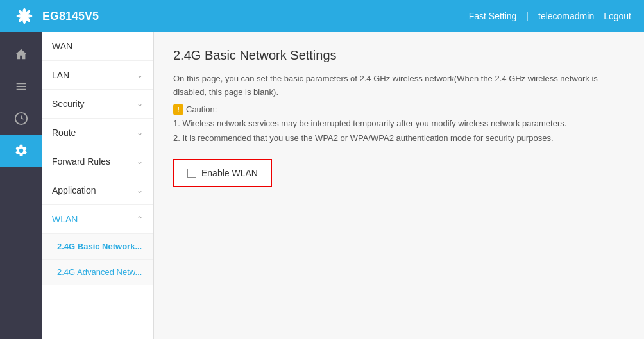  What do you see at coordinates (62, 46) in the screenshot?
I see `menu-wan-label: WAN` at bounding box center [62, 46].